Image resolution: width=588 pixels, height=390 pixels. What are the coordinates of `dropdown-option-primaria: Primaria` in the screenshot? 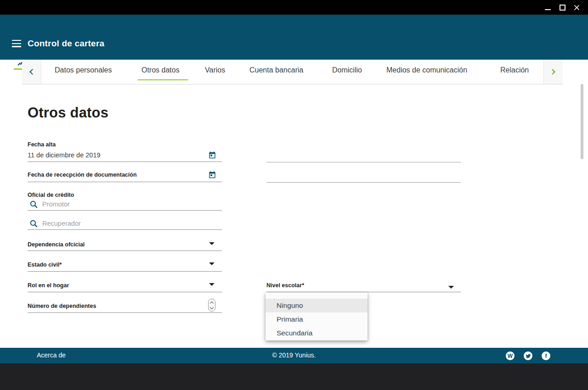 It's located at (317, 319).